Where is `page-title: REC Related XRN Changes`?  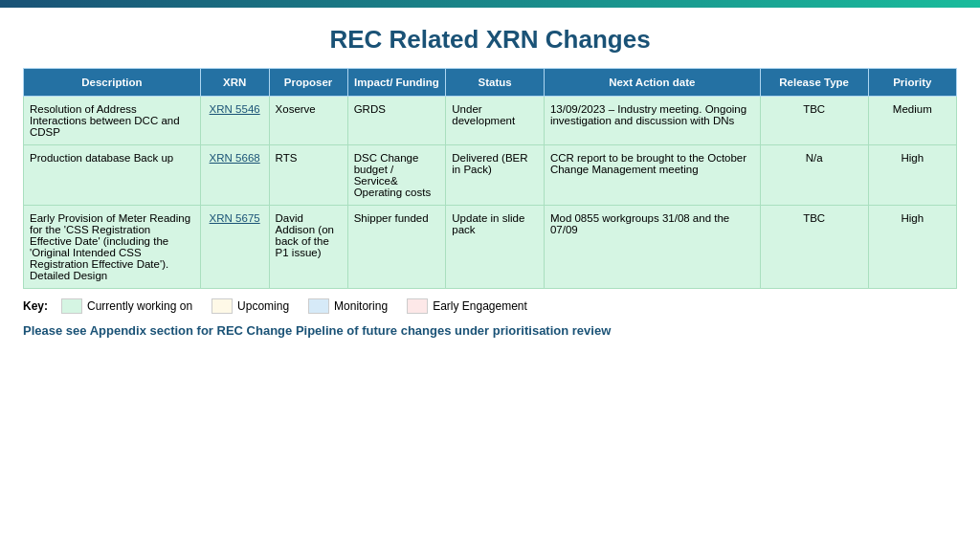 page-title: REC Related XRN Changes is located at coordinates (490, 40).